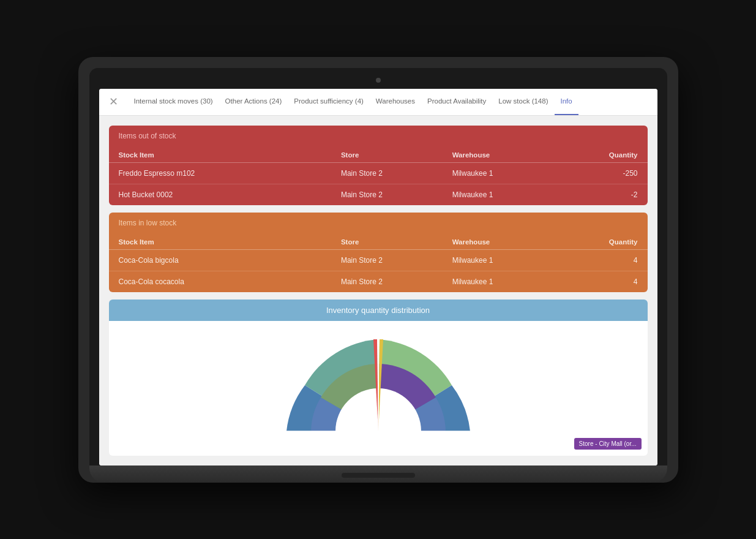 The height and width of the screenshot is (539, 756). Describe the element at coordinates (395, 102) in the screenshot. I see `nav-item-warehouses: Warehouses` at that location.